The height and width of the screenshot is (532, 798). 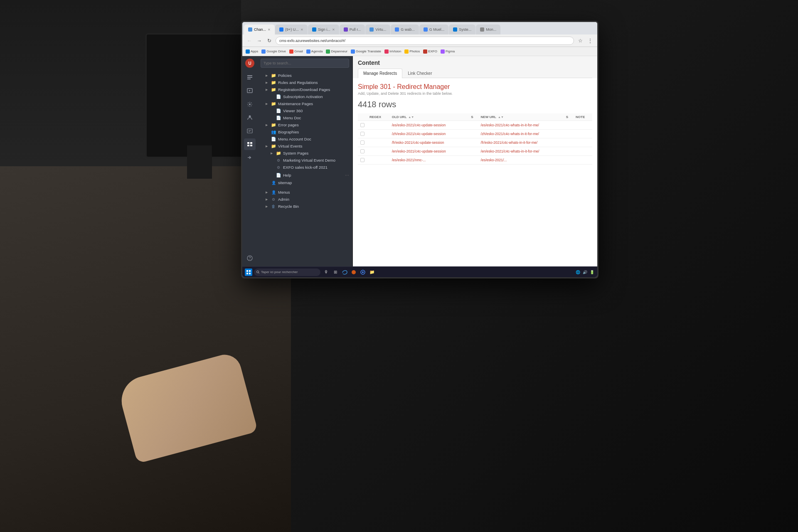 I want to click on row-new-url-4: /en/esko-2021/c4c-whats-in-it-for-me/, so click(x=521, y=151).